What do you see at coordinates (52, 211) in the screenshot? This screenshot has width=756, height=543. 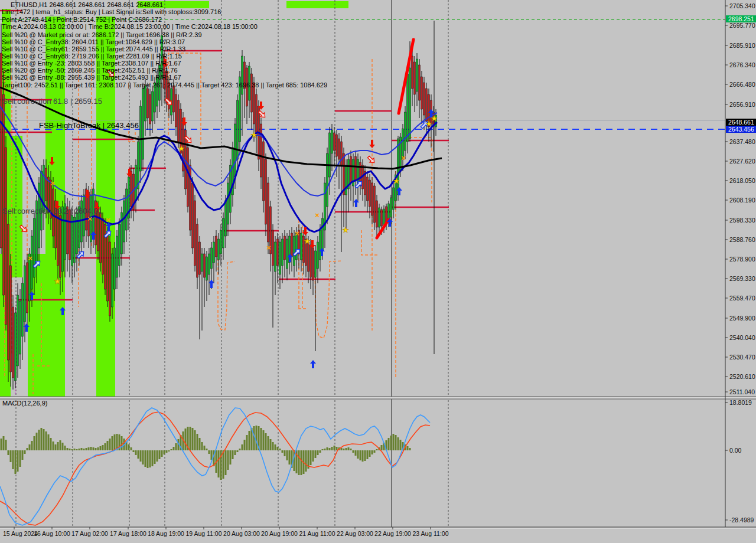 I see `level-label: Sell correction 38.2 | 2604.01` at bounding box center [52, 211].